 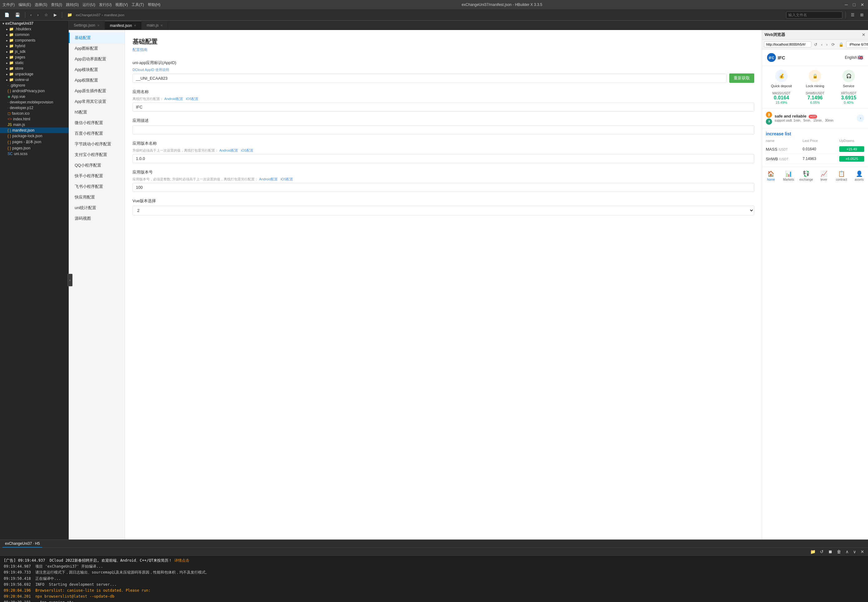 What do you see at coordinates (97, 187) in the screenshot?
I see `nav-feishu-mp: 飞书小程序配置` at bounding box center [97, 187].